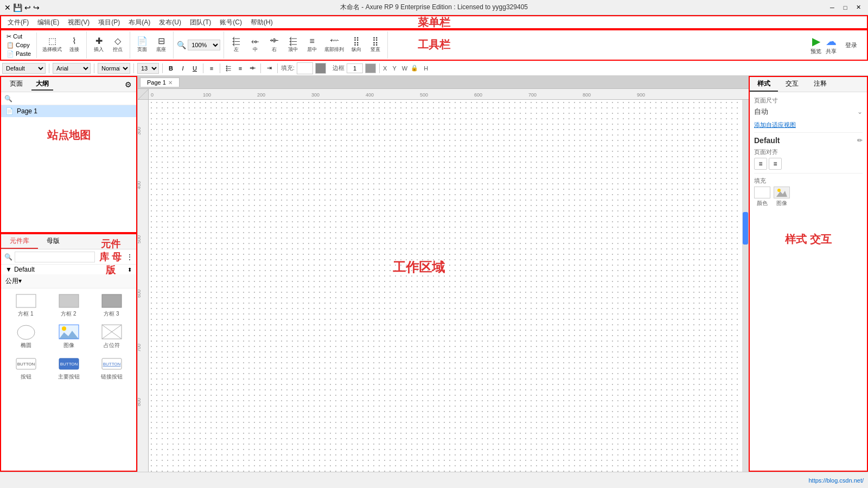 The height and width of the screenshot is (488, 868). Describe the element at coordinates (20, 242) in the screenshot. I see `tab-components: 元件库` at that location.